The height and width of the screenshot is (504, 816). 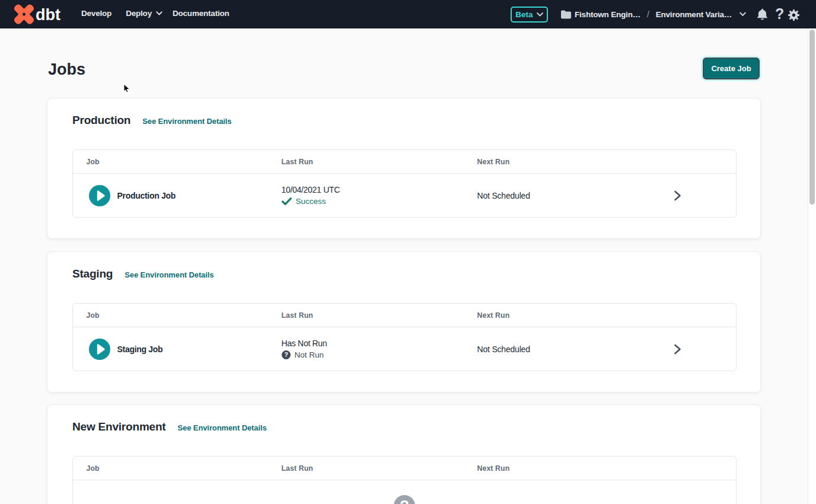 I want to click on svg-text: dbt, so click(x=48, y=15).